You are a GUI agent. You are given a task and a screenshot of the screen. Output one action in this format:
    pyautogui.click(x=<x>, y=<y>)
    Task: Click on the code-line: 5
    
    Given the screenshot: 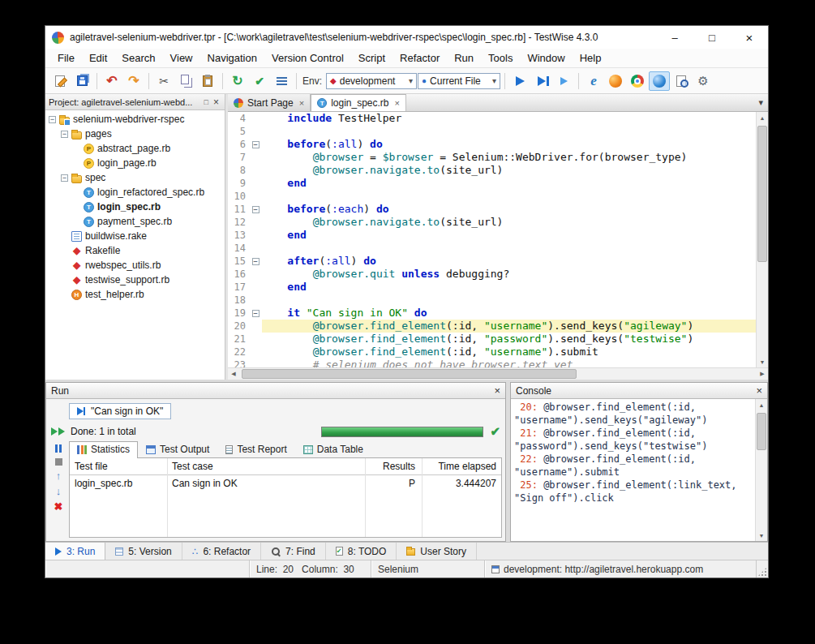 What is the action you would take?
    pyautogui.click(x=491, y=131)
    